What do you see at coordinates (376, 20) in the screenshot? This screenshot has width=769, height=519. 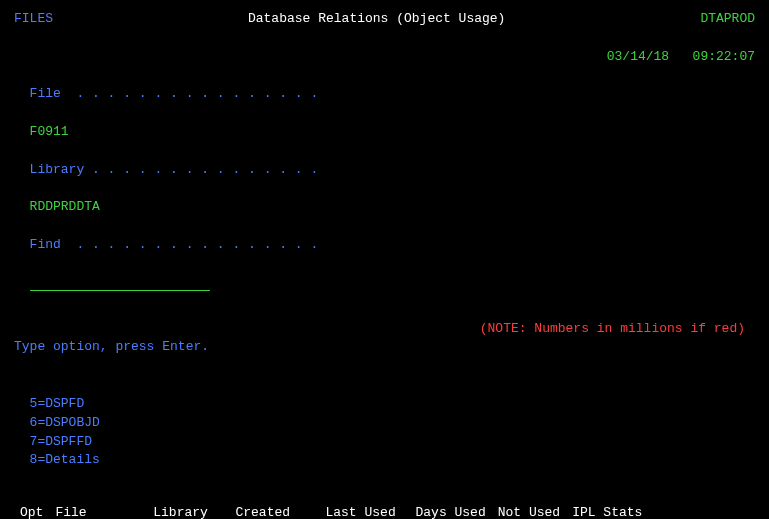 I see `page-title: Database Relations (Object Usage)` at bounding box center [376, 20].